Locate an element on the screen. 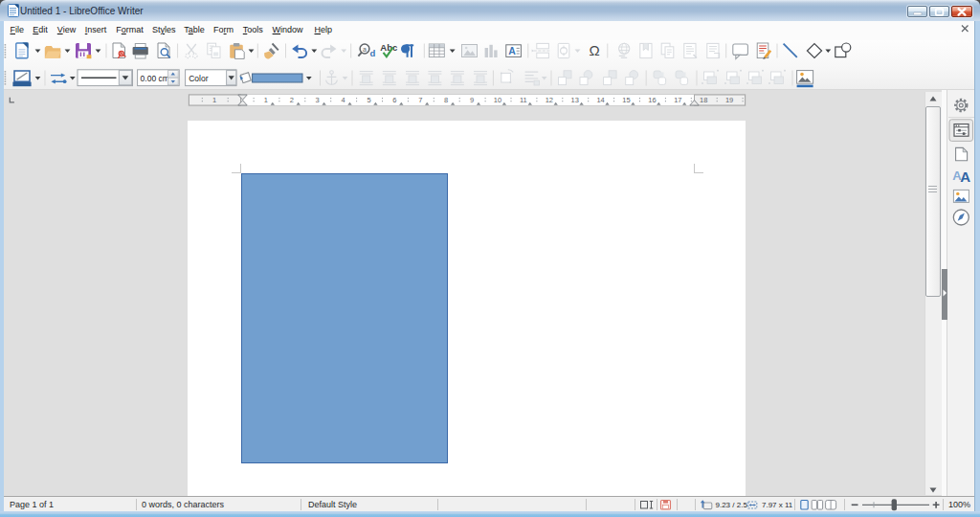 This screenshot has width=980, height=517. svg-text: 10 is located at coordinates (498, 100).